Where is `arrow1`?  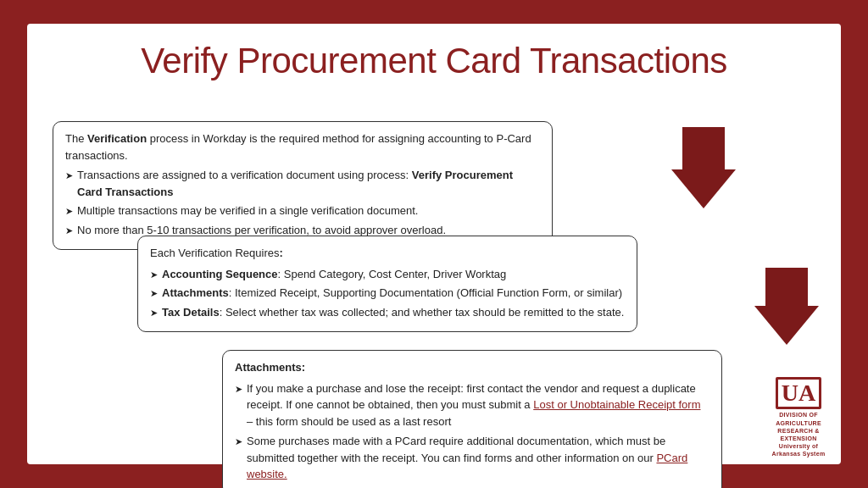 arrow1 is located at coordinates (704, 168).